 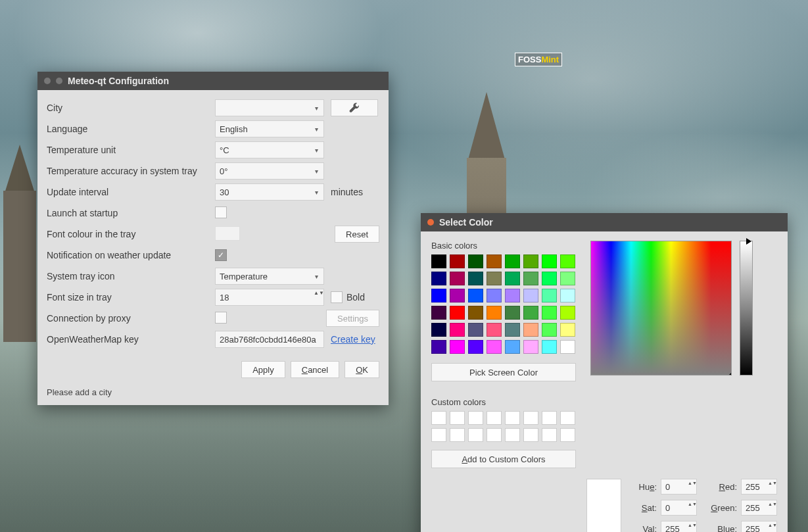 What do you see at coordinates (504, 372) in the screenshot?
I see `pick-screen-color-button: Pick Screen Color` at bounding box center [504, 372].